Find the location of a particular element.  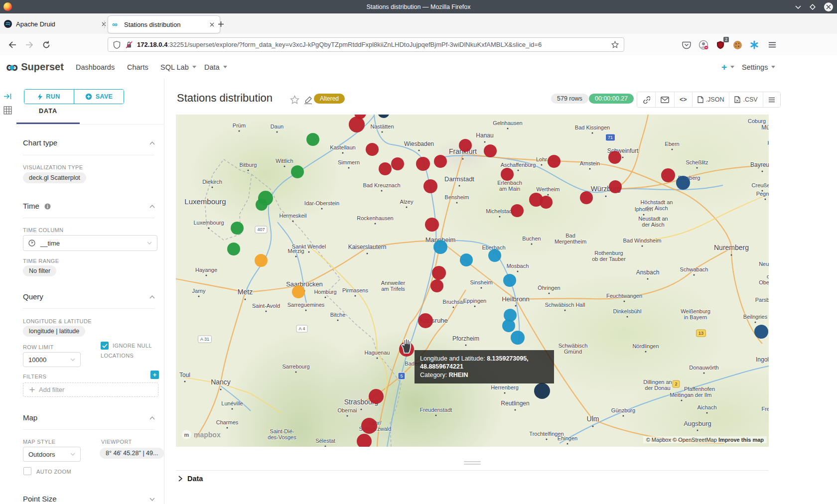

altered-badge: Altered is located at coordinates (329, 99).